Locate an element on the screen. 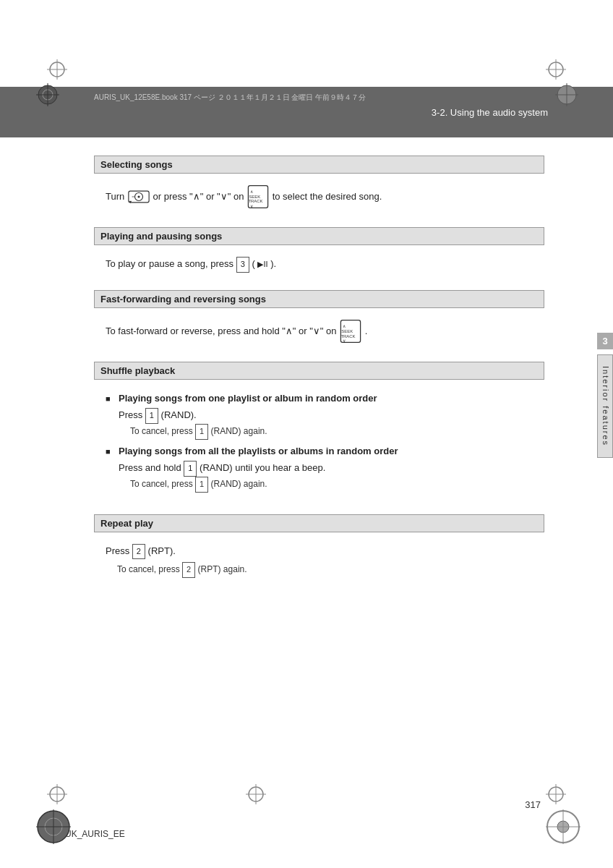  turn-label: Turn is located at coordinates (115, 197).